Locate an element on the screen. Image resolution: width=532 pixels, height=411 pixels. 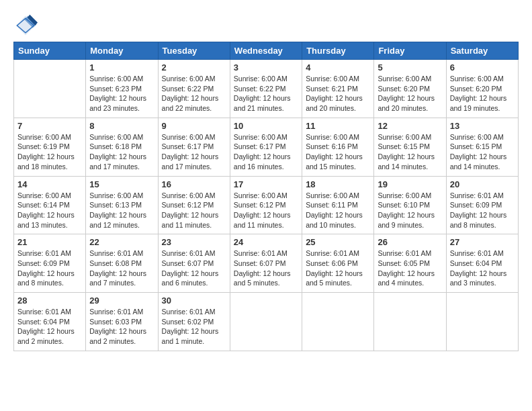
day-number: 14 is located at coordinates (50, 184).